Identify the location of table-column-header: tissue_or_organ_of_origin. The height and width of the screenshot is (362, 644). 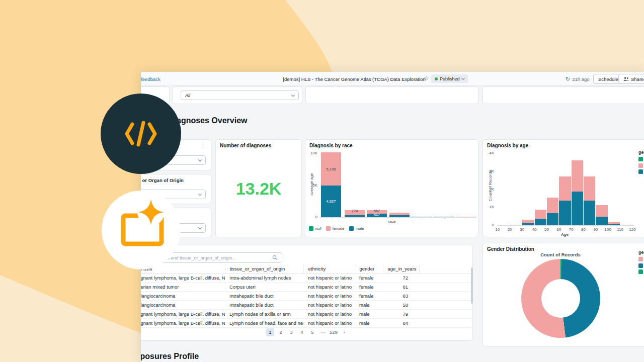
(264, 268).